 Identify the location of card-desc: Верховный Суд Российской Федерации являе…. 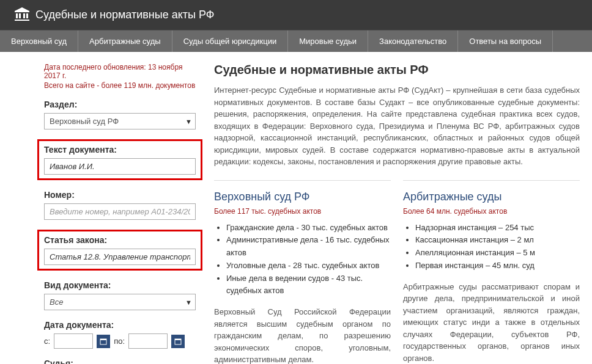
(302, 335).